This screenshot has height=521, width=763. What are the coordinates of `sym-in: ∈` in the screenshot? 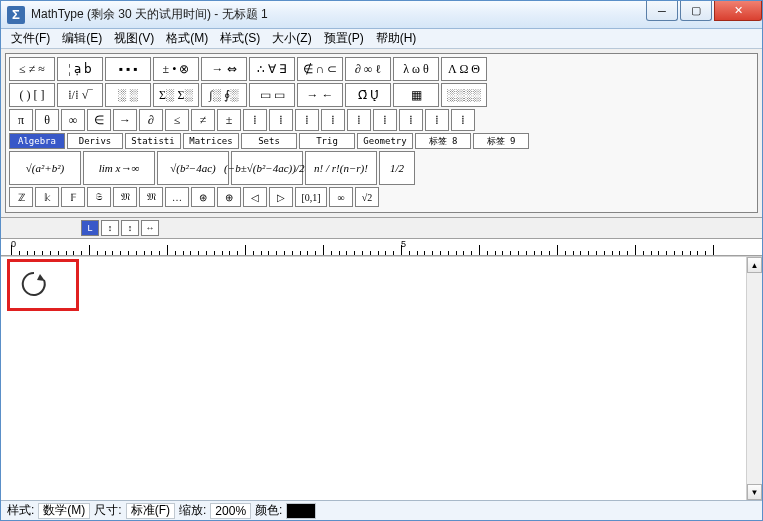 It's located at (99, 120).